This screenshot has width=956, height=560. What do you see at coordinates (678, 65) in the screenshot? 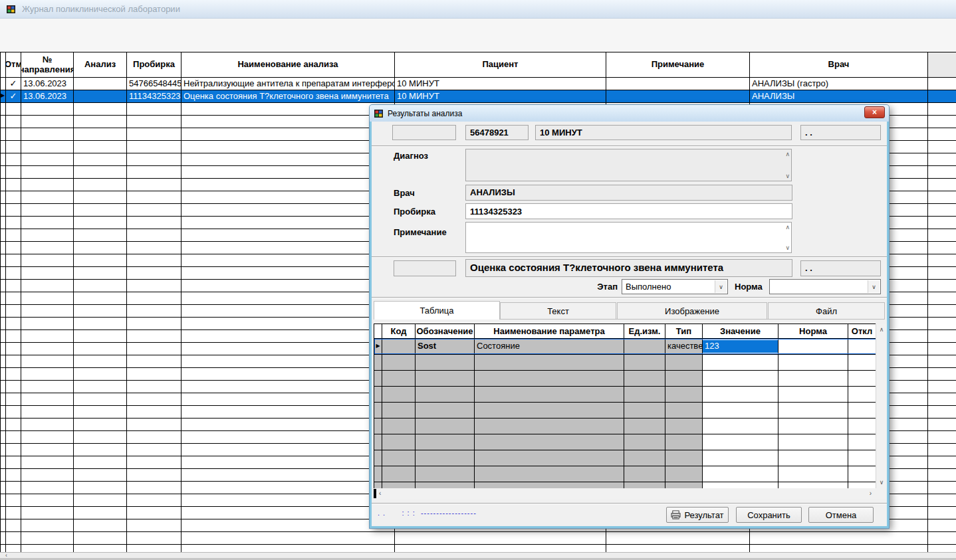
I see `column-header: Примечание` at bounding box center [678, 65].